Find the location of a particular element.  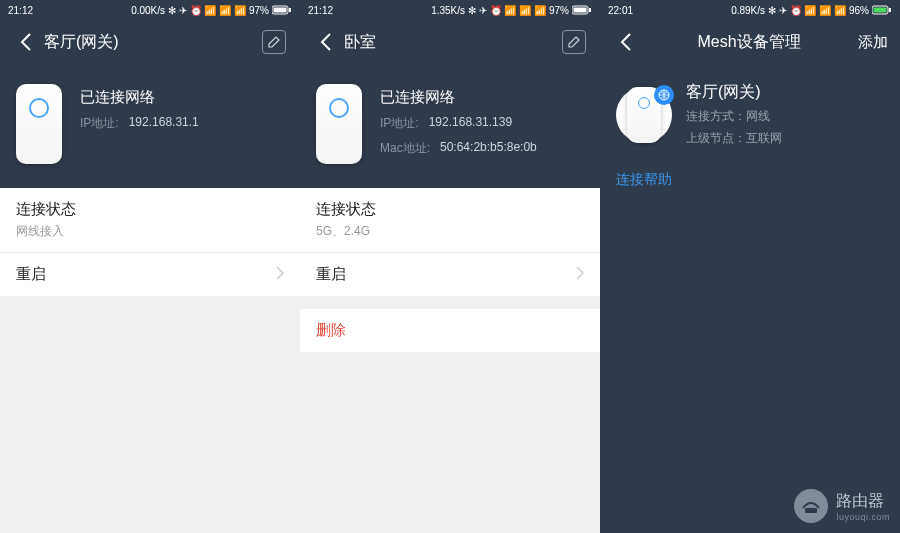

device-hero: 已连接网络 IP地址: 192.168.31.1 is located at coordinates (150, 126).